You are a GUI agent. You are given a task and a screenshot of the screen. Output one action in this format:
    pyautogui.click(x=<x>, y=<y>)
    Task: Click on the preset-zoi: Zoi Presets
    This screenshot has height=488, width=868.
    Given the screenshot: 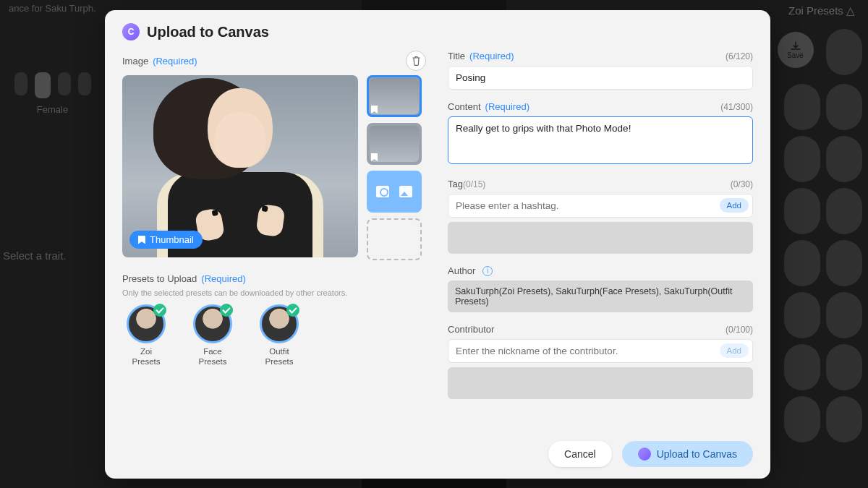 What is the action you would take?
    pyautogui.click(x=146, y=335)
    